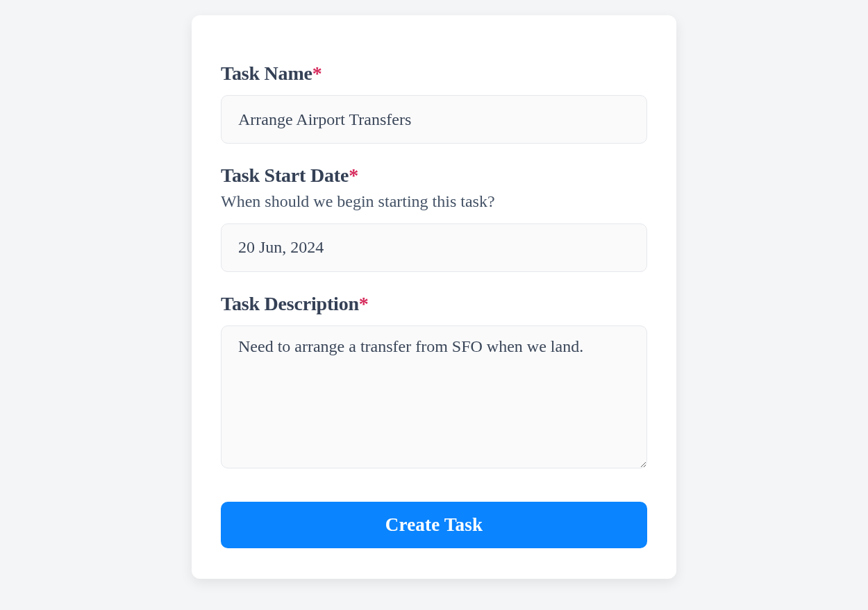  Describe the element at coordinates (434, 304) in the screenshot. I see `task-description-label-row: Task Description*` at that location.